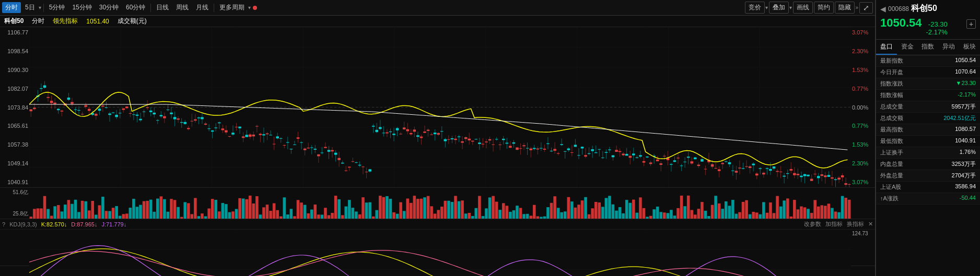  Describe the element at coordinates (949, 47) in the screenshot. I see `tab-yidong: 异动` at that location.